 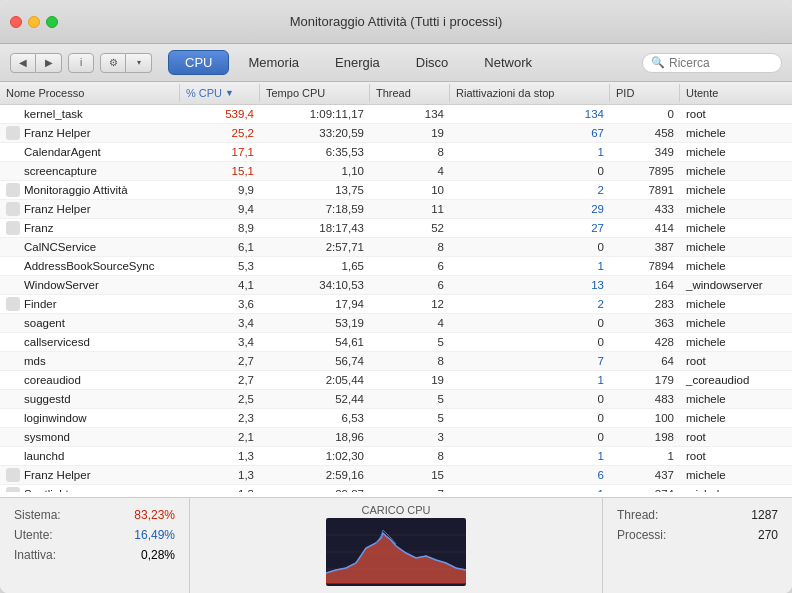 What do you see at coordinates (645, 361) in the screenshot?
I see `pid-value: 64` at bounding box center [645, 361].